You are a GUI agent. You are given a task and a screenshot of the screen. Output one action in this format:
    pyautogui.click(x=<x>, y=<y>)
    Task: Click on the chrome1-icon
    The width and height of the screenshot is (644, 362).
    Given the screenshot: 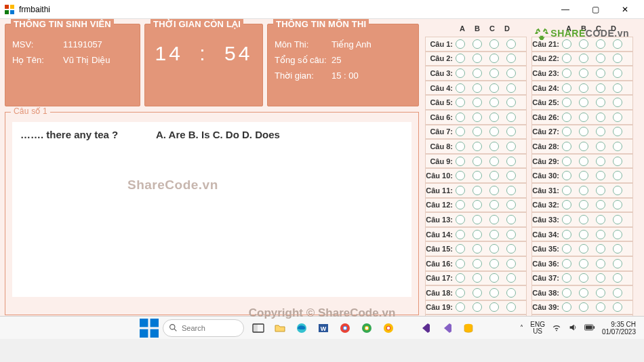 What is the action you would take?
    pyautogui.click(x=345, y=328)
    